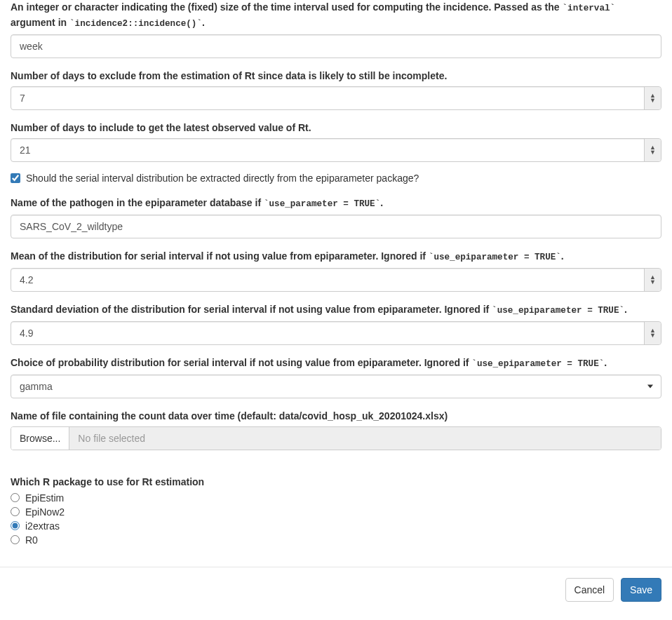 The image size is (672, 620). What do you see at coordinates (336, 482) in the screenshot?
I see `rt-package-label: Which R package to use for Rt estimation` at bounding box center [336, 482].